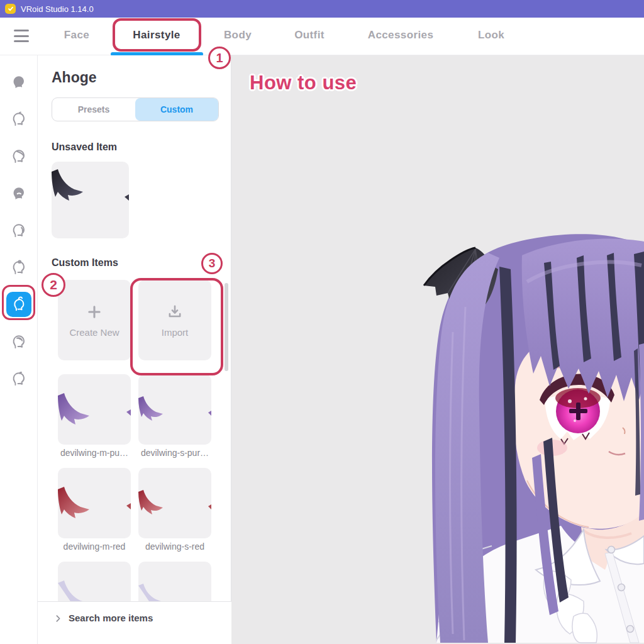  Describe the element at coordinates (19, 156) in the screenshot. I see `hair-category-3-icon` at that location.